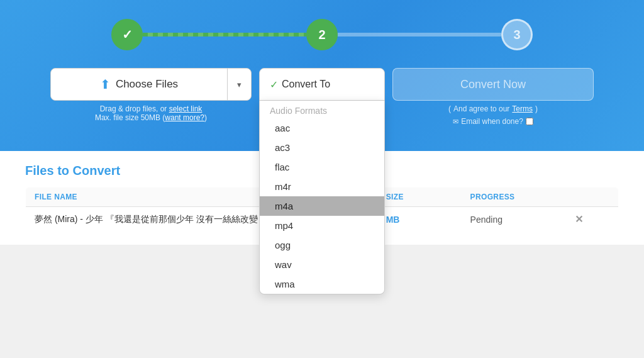 This screenshot has height=358, width=644. I want to click on action-row: ⬆ Choose Files ▾ Drag & drop files, or s…, so click(322, 97).